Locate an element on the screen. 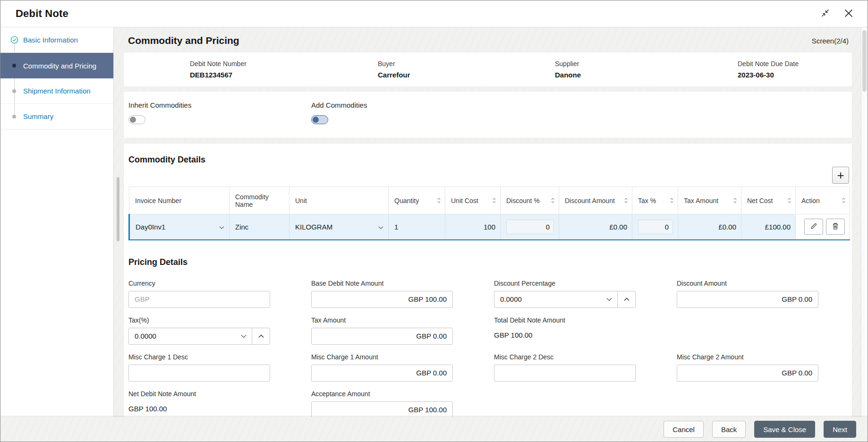  row-actions-cell is located at coordinates (823, 227).